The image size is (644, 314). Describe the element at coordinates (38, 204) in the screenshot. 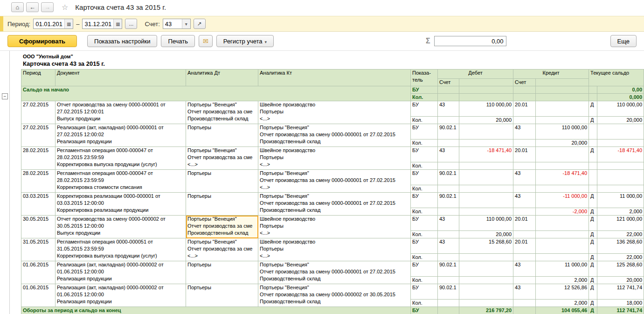

I see `cell-period: 03.03.2015` at that location.